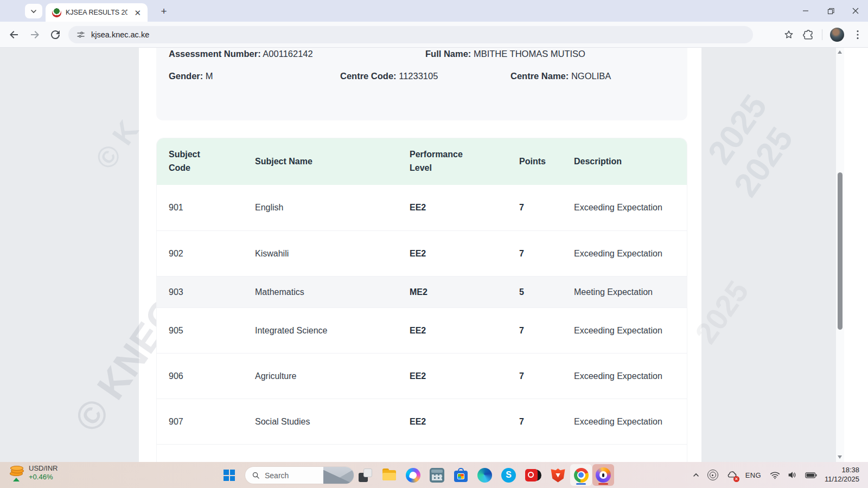 This screenshot has width=868, height=488. Describe the element at coordinates (332, 254) in the screenshot. I see `cell-name: Kiswahili` at that location.